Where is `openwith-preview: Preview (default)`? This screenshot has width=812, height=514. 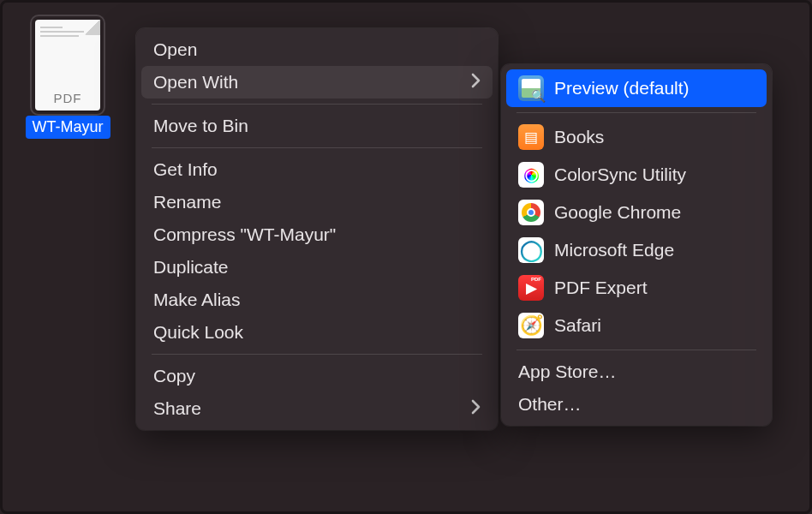
openwith-preview: Preview (default) is located at coordinates (636, 88).